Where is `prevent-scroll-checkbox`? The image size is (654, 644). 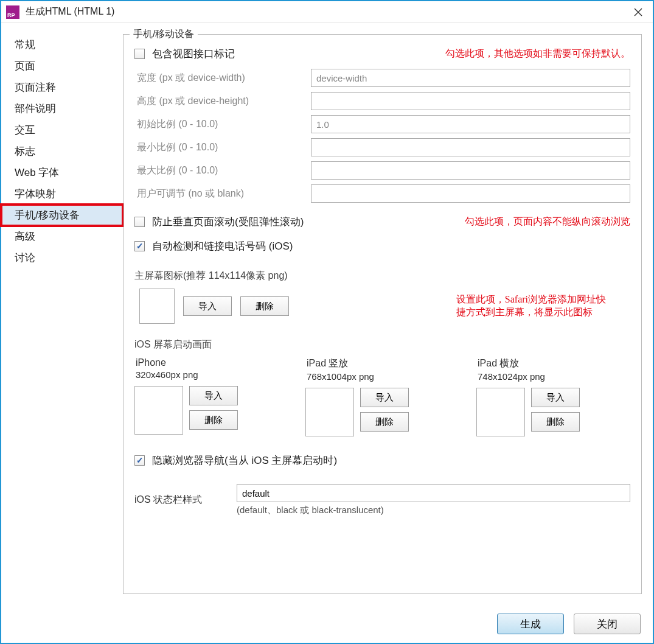 prevent-scroll-checkbox is located at coordinates (140, 222).